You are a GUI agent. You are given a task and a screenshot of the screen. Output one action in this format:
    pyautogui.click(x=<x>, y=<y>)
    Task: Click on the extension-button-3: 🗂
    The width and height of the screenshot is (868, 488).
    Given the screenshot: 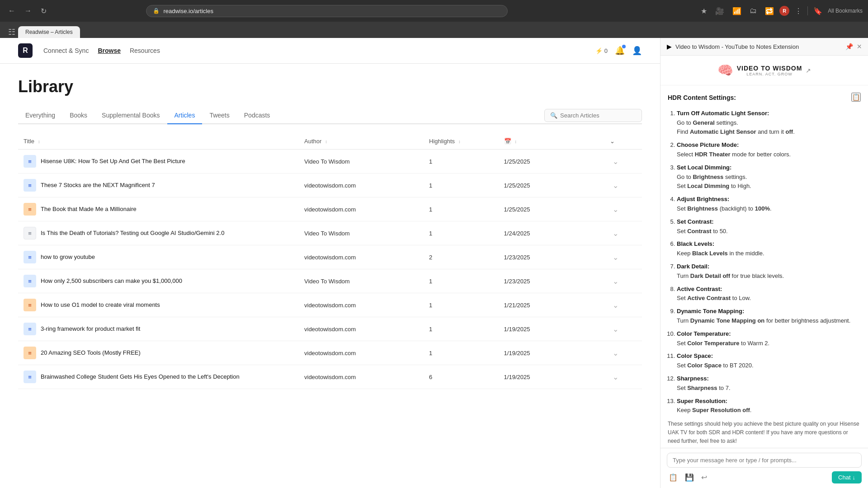 What is the action you would take?
    pyautogui.click(x=753, y=11)
    